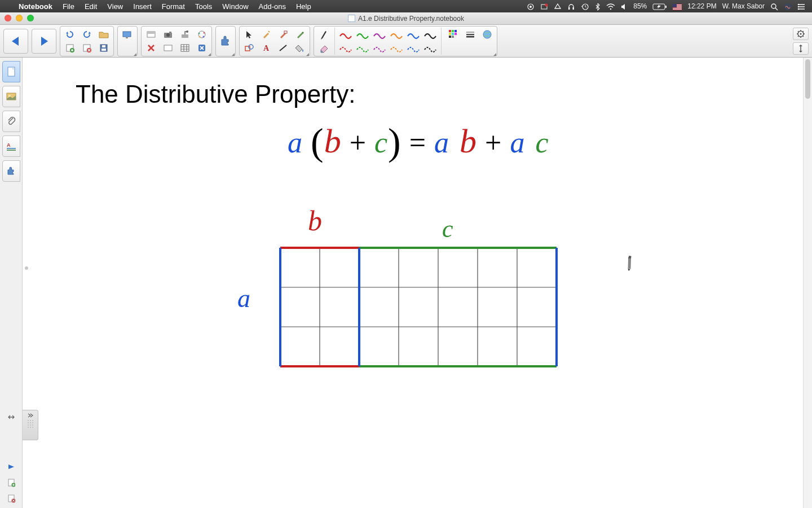 Image resolution: width=812 pixels, height=508 pixels. Describe the element at coordinates (142, 7) in the screenshot. I see `menu-insert: Insert` at that location.